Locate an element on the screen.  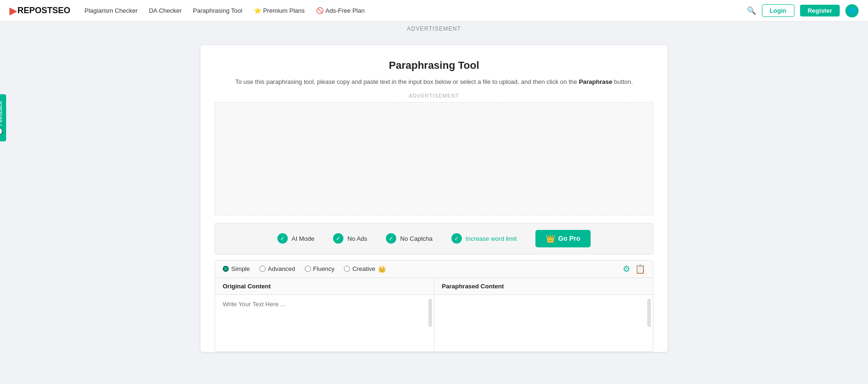
login-button: Login is located at coordinates (778, 10).